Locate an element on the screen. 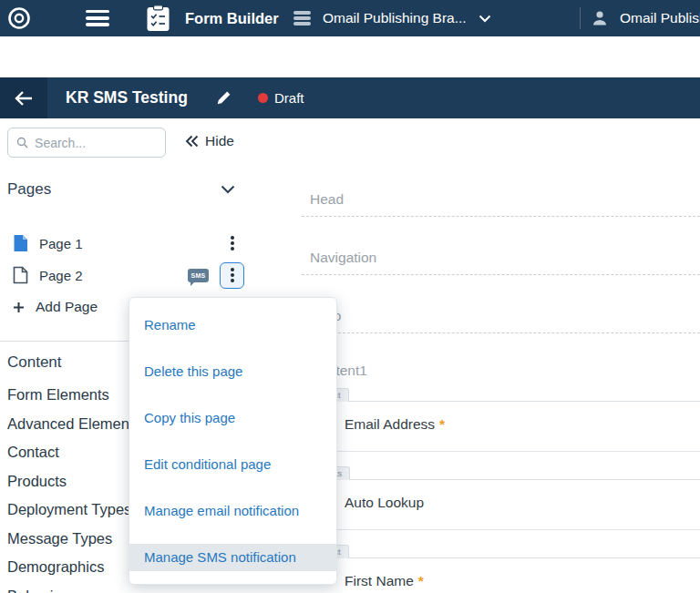  user-label: Omail Publishi is located at coordinates (660, 18).